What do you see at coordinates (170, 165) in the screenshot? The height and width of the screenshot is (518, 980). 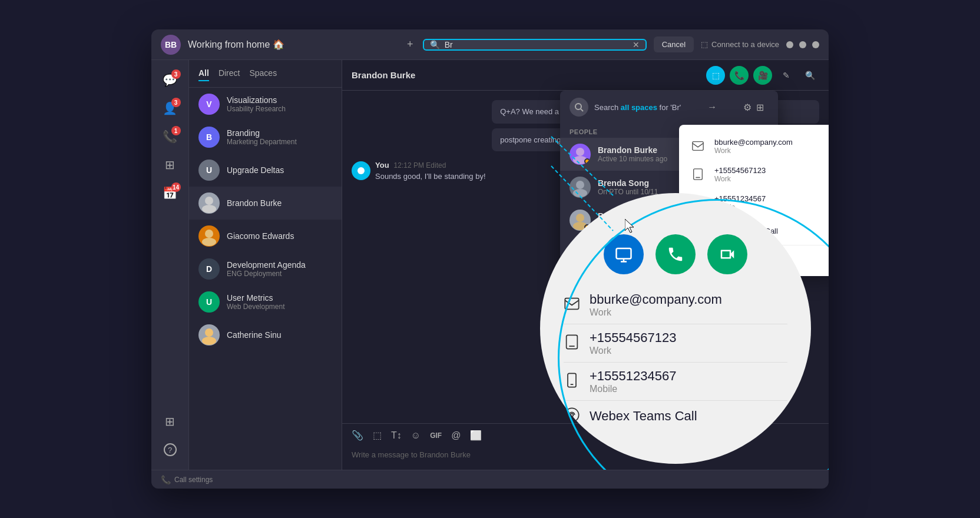 I see `sidebar-item-meetings: ⊞` at bounding box center [170, 165].